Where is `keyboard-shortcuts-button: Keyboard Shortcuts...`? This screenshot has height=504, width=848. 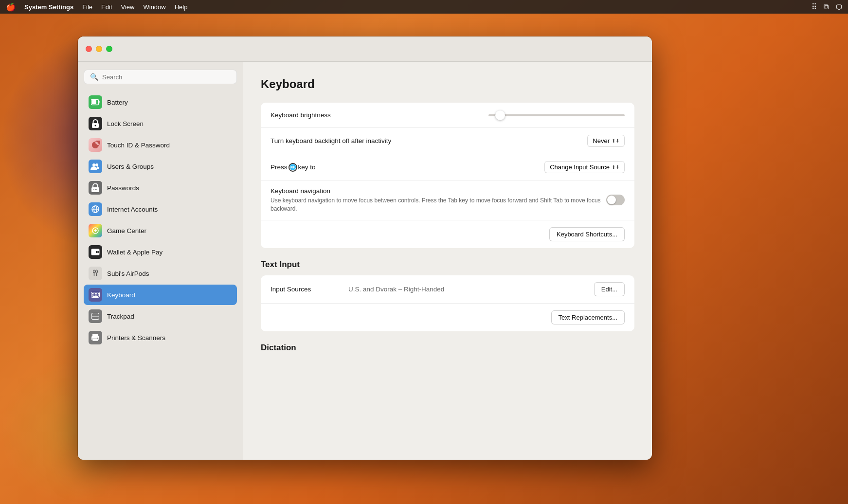
keyboard-shortcuts-button: Keyboard Shortcuts... is located at coordinates (587, 234).